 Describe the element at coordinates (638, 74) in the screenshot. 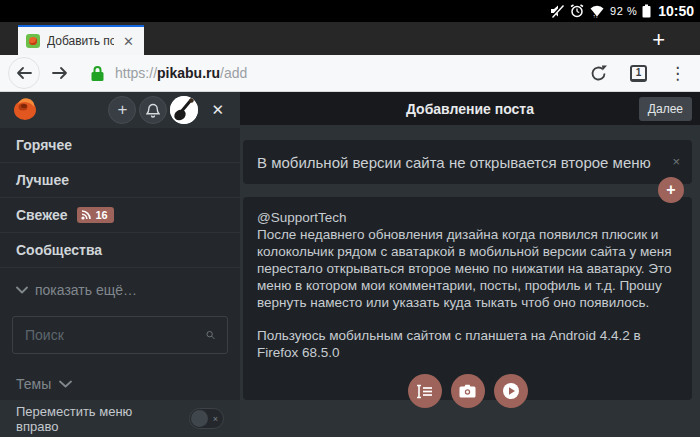

I see `tab-counter-button: 1` at that location.